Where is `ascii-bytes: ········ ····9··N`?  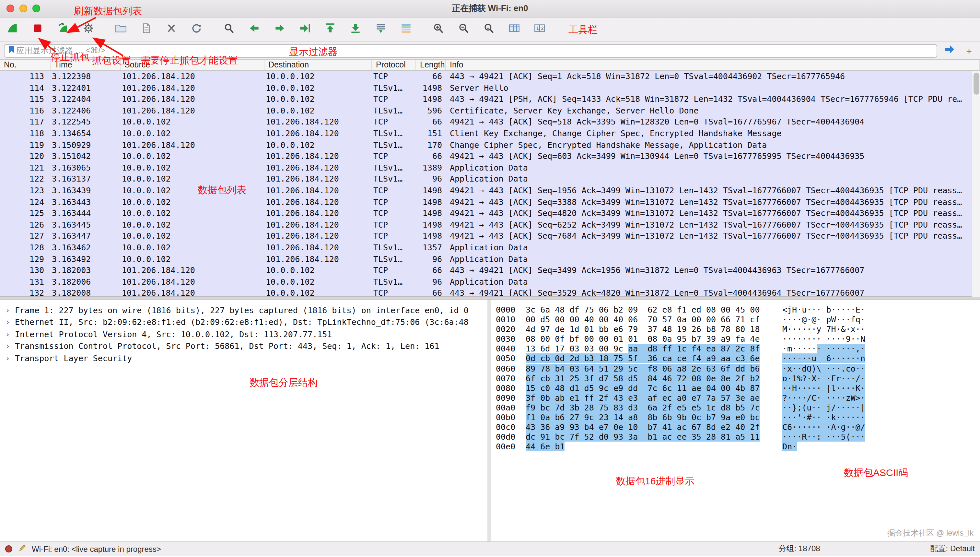
ascii-bytes: ········ ····9··N is located at coordinates (824, 339).